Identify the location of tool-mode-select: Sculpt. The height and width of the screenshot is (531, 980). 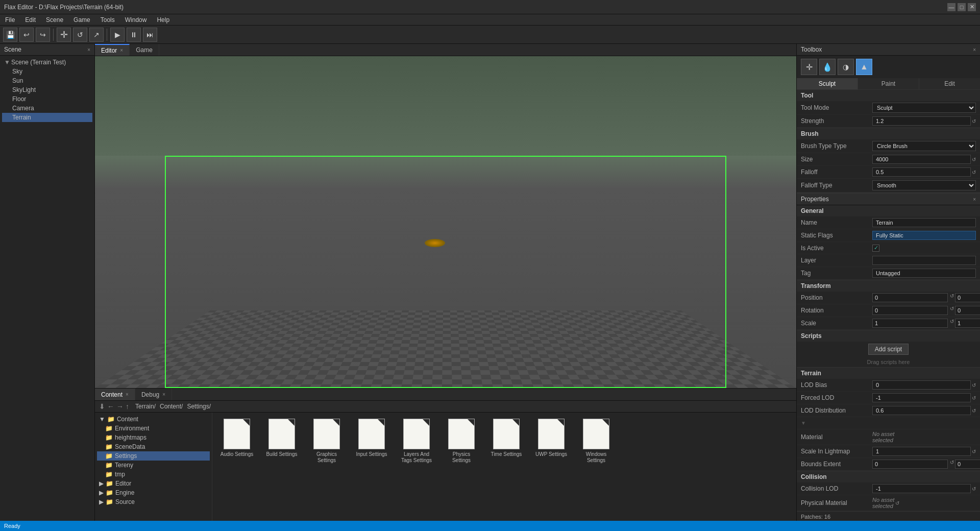
(924, 108).